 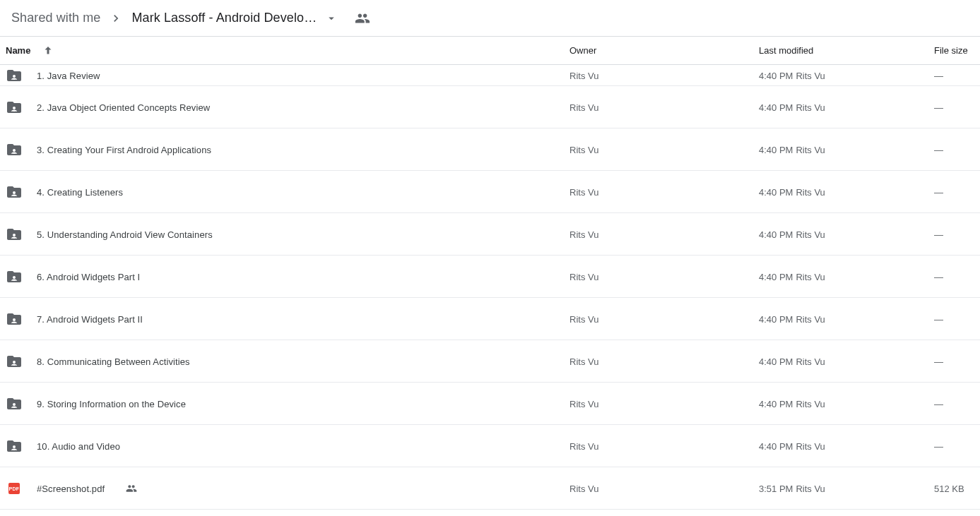 What do you see at coordinates (776, 488) in the screenshot?
I see `modified-time: 3:51 PM` at bounding box center [776, 488].